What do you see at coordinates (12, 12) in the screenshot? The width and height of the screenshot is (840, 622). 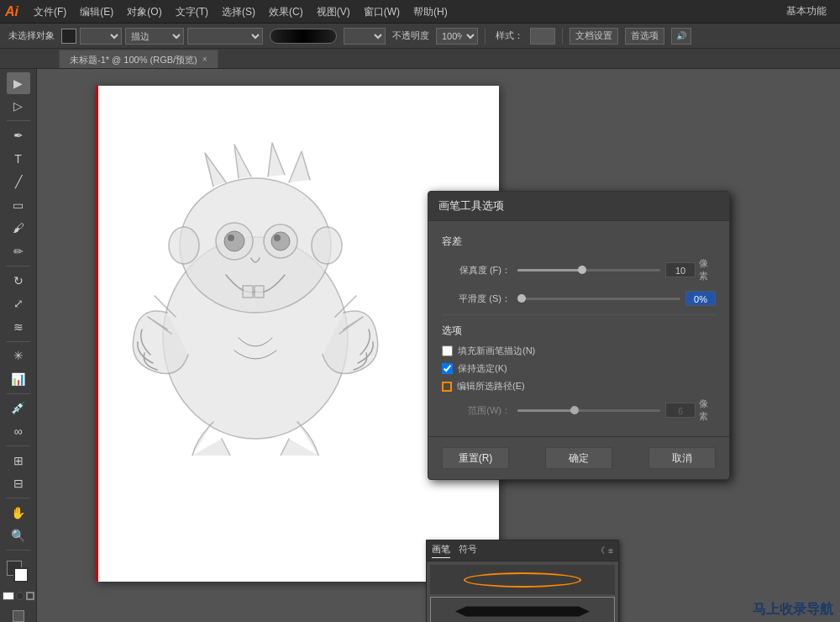 I see `app-logo: Ai` at bounding box center [12, 12].